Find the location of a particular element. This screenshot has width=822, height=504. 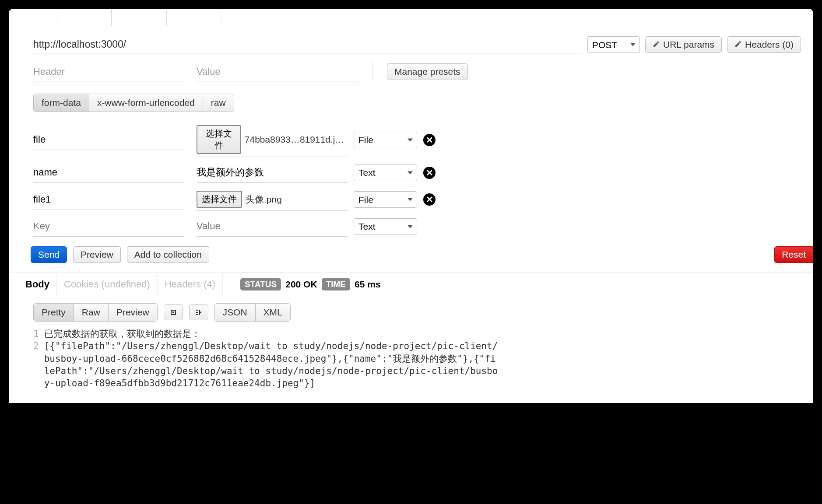

headers-editor-row: Manage presets is located at coordinates (411, 72).